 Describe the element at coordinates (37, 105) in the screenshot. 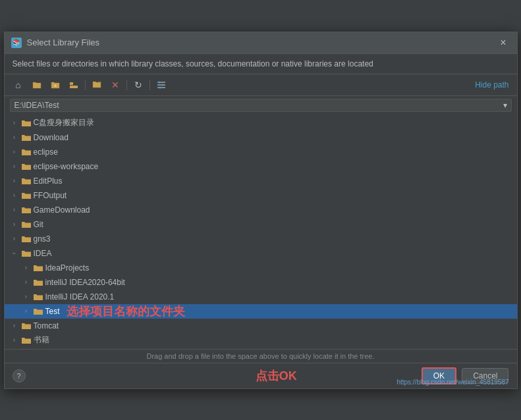

I see `path-text: E:\IDEA\Test` at that location.